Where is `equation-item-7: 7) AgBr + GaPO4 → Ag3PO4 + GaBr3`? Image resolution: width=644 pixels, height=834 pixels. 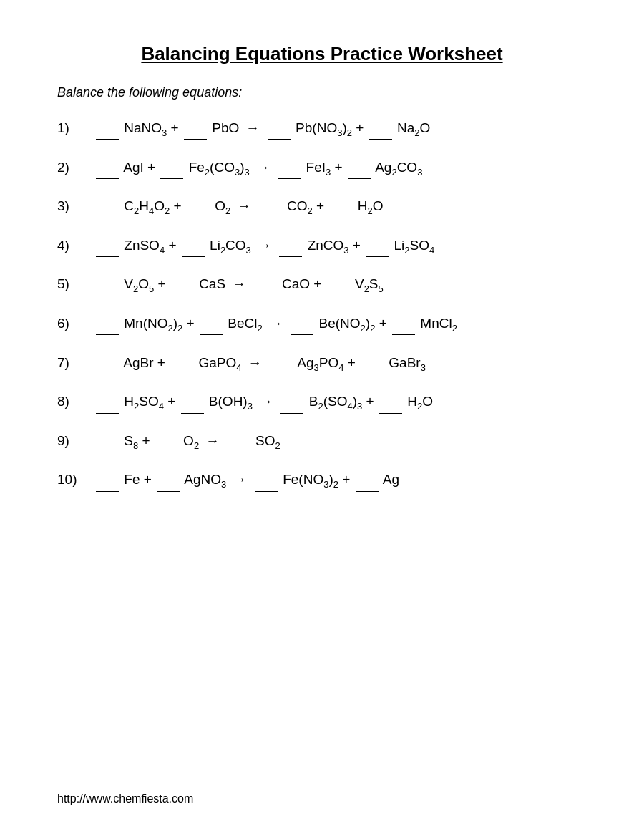
equation-item-7: 7) AgBr + GaPO4 → Ag3PO4 + GaBr3 is located at coordinates (322, 364).